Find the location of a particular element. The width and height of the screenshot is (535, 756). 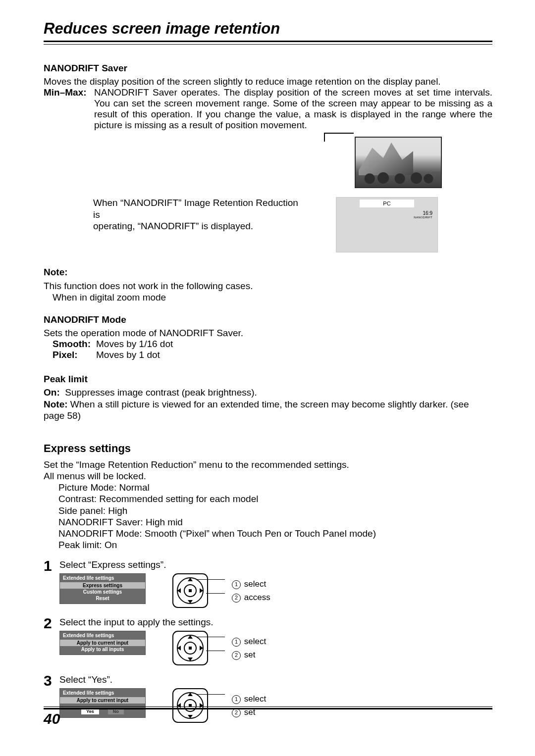

step: 2Select the input to apply the settings.… is located at coordinates (268, 641).